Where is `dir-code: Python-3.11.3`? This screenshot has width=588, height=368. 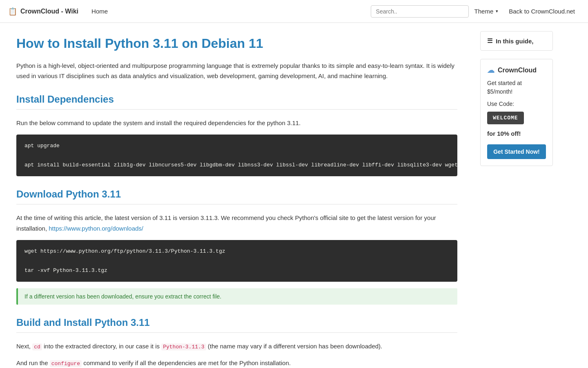
dir-code: Python-3.11.3 is located at coordinates (184, 347).